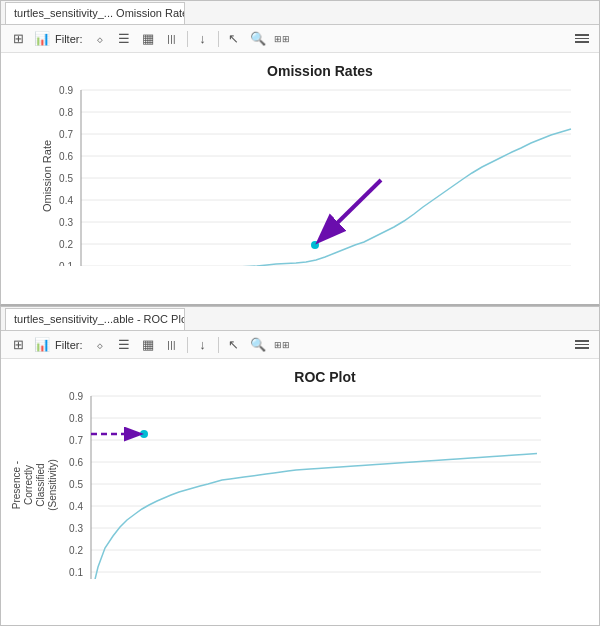  Describe the element at coordinates (42, 39) in the screenshot. I see `bar-chart-button: 📊` at that location.